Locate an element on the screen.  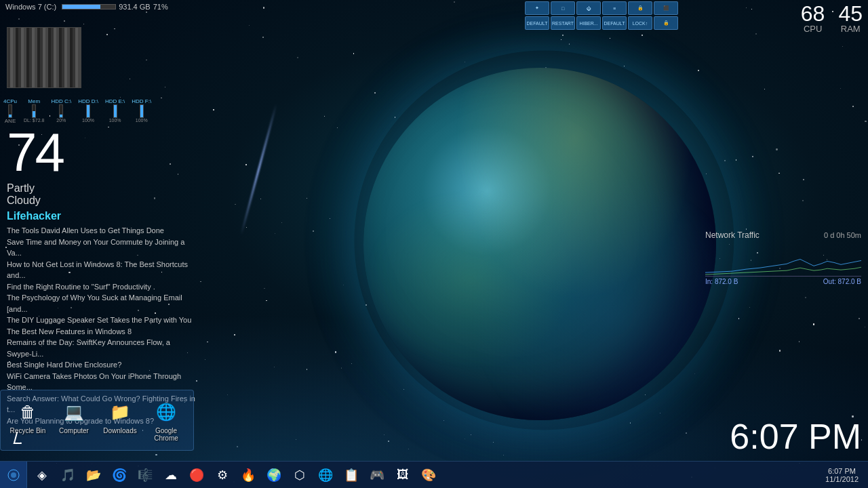
taskbar-icon-10: ⬡ is located at coordinates (300, 475).